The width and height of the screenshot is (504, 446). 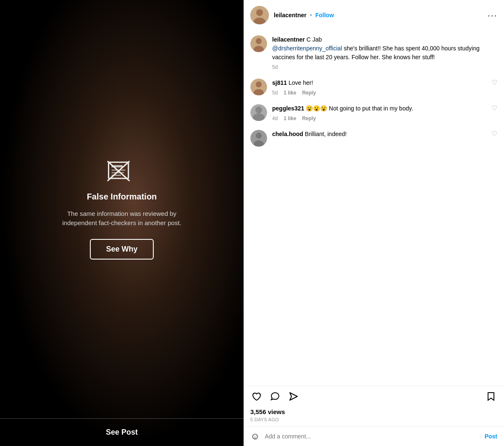 I want to click on header-user-info: leilacentner • Follow, so click(x=381, y=15).